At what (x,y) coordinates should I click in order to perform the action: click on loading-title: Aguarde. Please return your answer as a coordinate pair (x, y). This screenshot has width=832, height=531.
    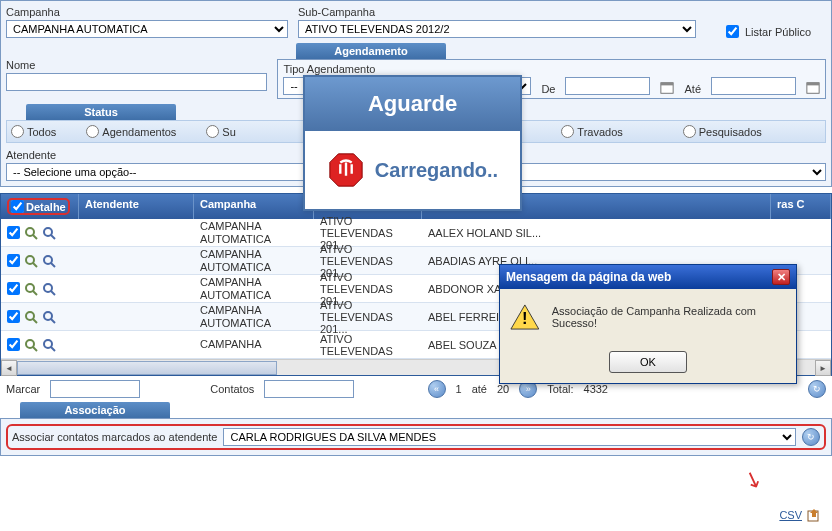
    Looking at the image, I should click on (412, 104).